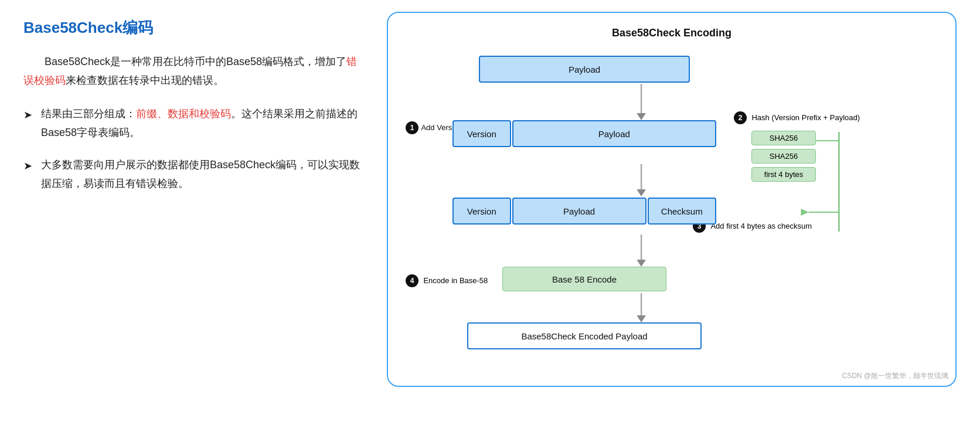  Describe the element at coordinates (784, 156) in the screenshot. I see `sha256-box-2: SHA256` at that location.